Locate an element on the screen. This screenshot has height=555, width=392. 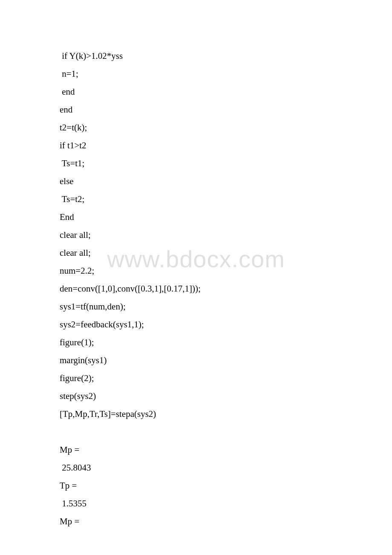
code-line: figure(1); is located at coordinates (196, 342).